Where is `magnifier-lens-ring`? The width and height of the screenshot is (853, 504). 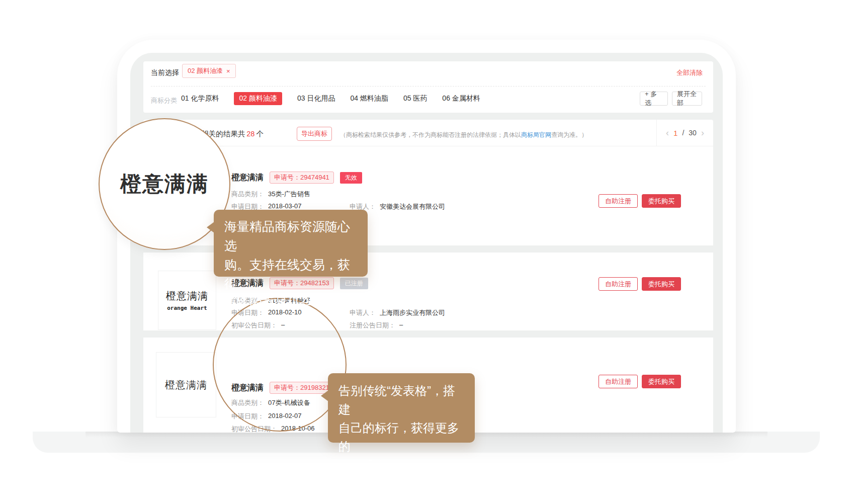
magnifier-lens-ring is located at coordinates (280, 365).